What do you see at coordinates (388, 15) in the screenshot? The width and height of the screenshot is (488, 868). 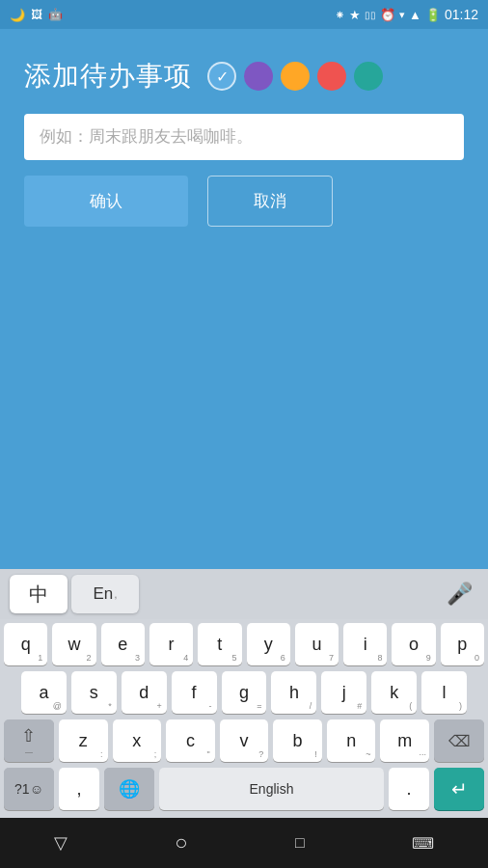 I see `alarm-icon: ⏰` at bounding box center [388, 15].